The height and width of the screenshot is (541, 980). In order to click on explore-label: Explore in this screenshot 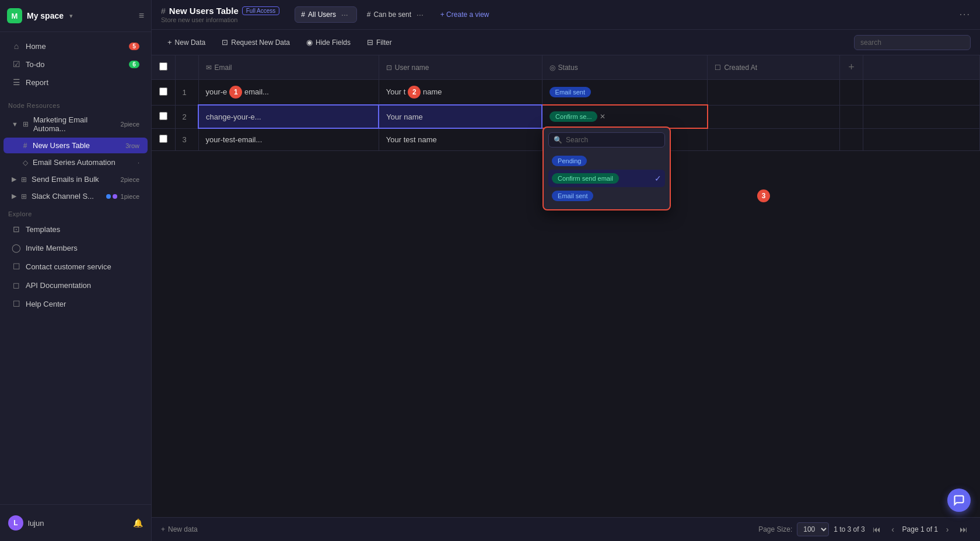, I will do `click(76, 212)`.